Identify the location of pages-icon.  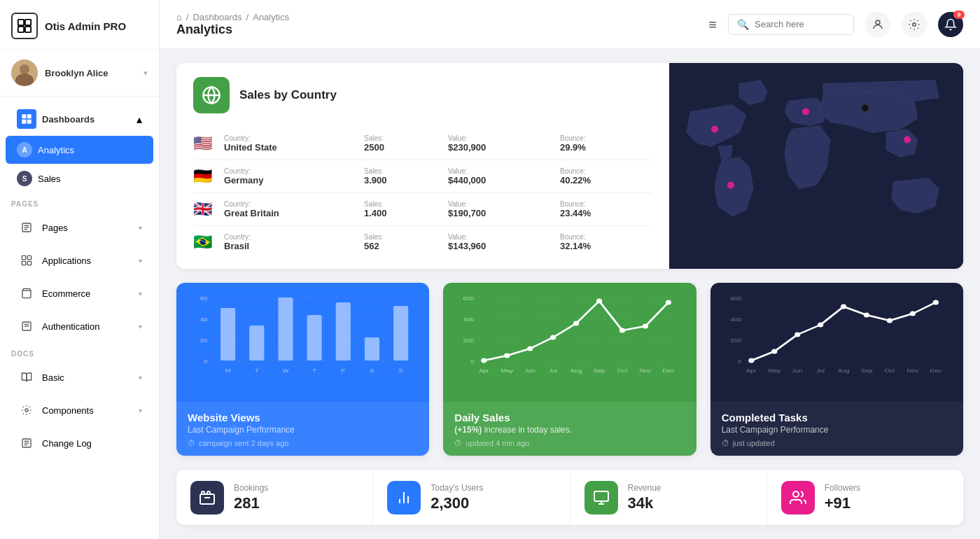
(27, 227).